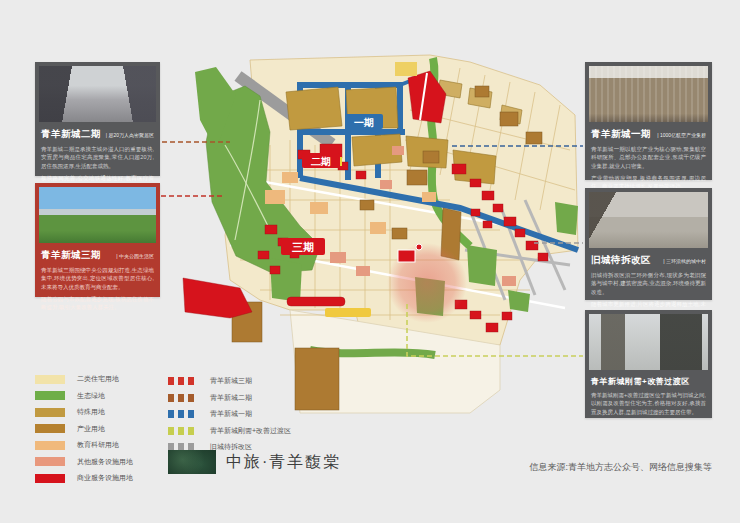 This screenshot has height=523, width=740. Describe the element at coordinates (50, 478) in the screenshot. I see `commercial-swatch` at that location.